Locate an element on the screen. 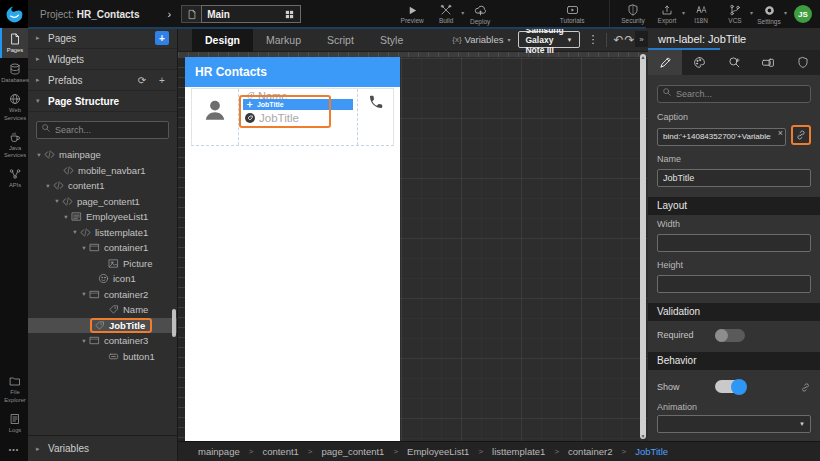  section-page-structure: ▾ Page Structure is located at coordinates (102, 102).